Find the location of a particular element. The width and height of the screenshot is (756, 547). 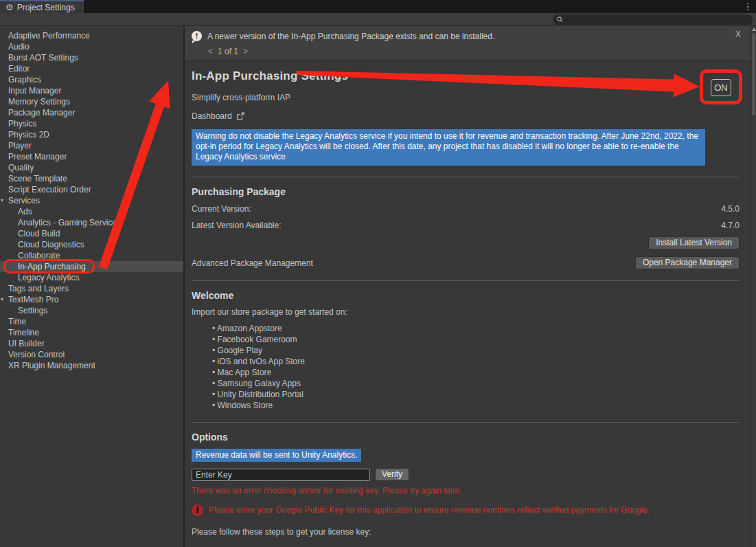

sidebar-item-cloud-diagnostics: Cloud Diagnostics is located at coordinates (92, 245).